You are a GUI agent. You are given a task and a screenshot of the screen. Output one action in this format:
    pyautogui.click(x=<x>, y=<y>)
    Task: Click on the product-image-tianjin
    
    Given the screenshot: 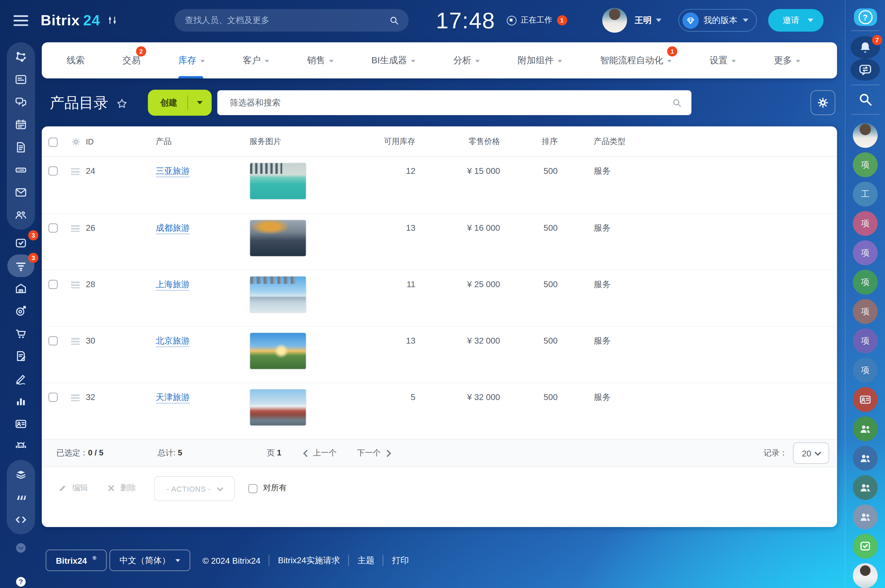 What is the action you would take?
    pyautogui.click(x=278, y=407)
    